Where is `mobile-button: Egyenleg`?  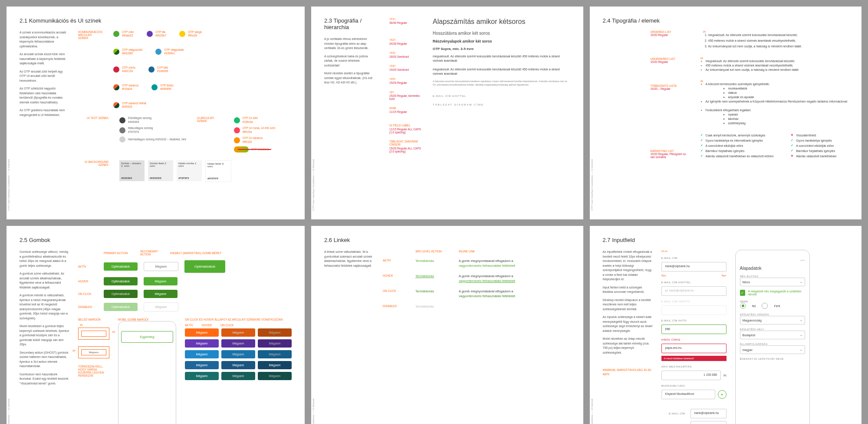 mobile-button: Egyenleg is located at coordinates (147, 337).